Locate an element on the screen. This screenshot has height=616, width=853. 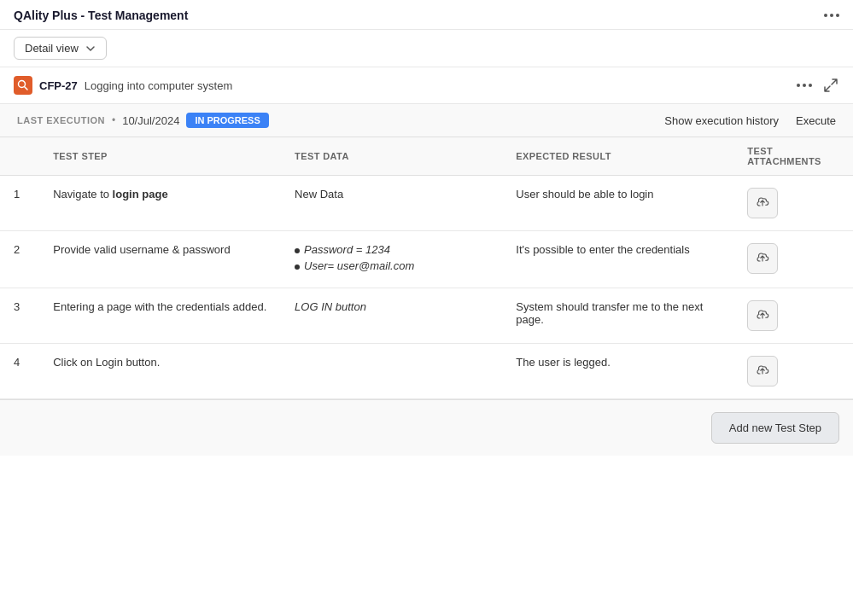
issue-title: Logging into computer system is located at coordinates (159, 85).